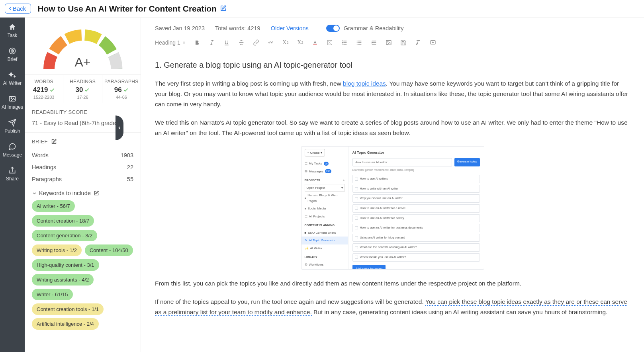 Image resolution: width=644 pixels, height=352 pixels. What do you see at coordinates (40, 142) in the screenshot?
I see `brief-title: BRIEF` at bounding box center [40, 142].